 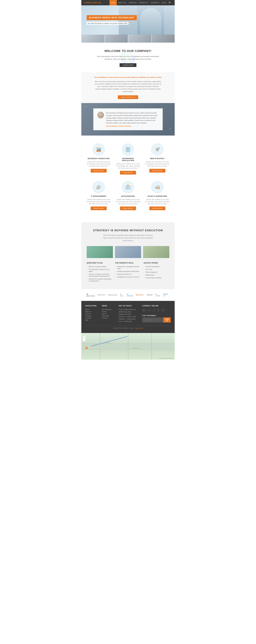 What do you see at coordinates (99, 158) in the screenshot?
I see `service-title-consulting: BUSINESS CONSULTING` at bounding box center [99, 158].